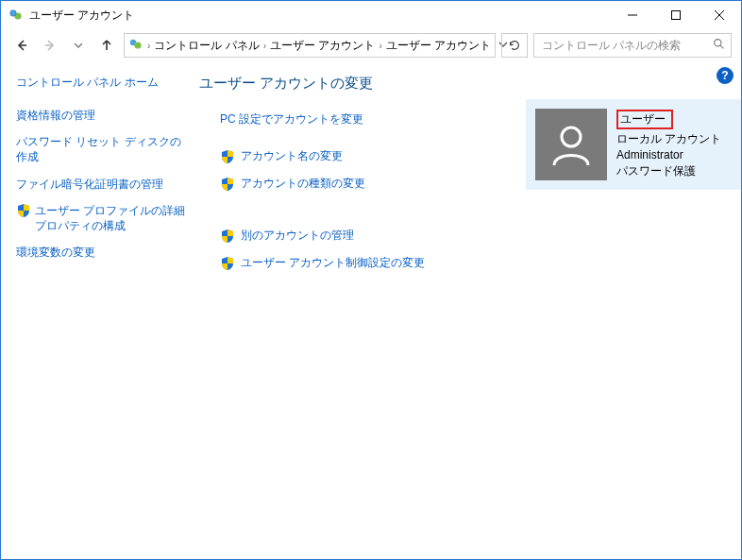 This screenshot has height=560, width=742. I want to click on task-label: ユーザー アカウント制御設定の変更, so click(332, 263).